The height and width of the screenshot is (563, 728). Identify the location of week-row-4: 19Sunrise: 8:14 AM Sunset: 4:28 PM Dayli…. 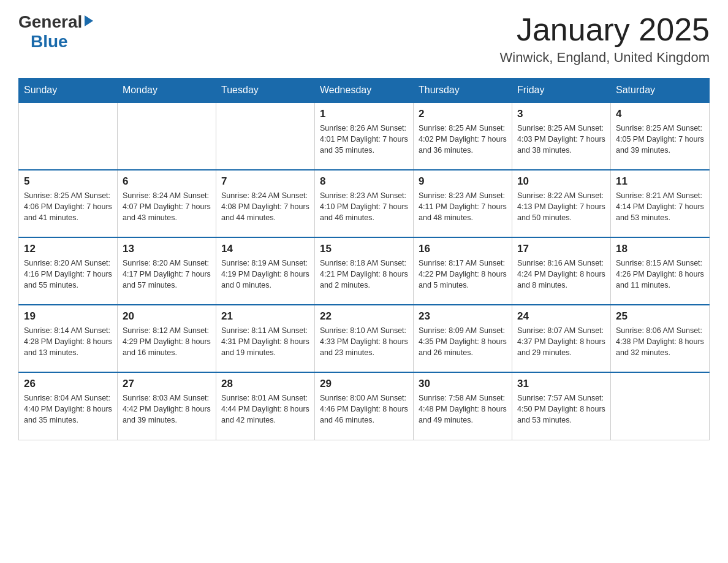
(364, 339).